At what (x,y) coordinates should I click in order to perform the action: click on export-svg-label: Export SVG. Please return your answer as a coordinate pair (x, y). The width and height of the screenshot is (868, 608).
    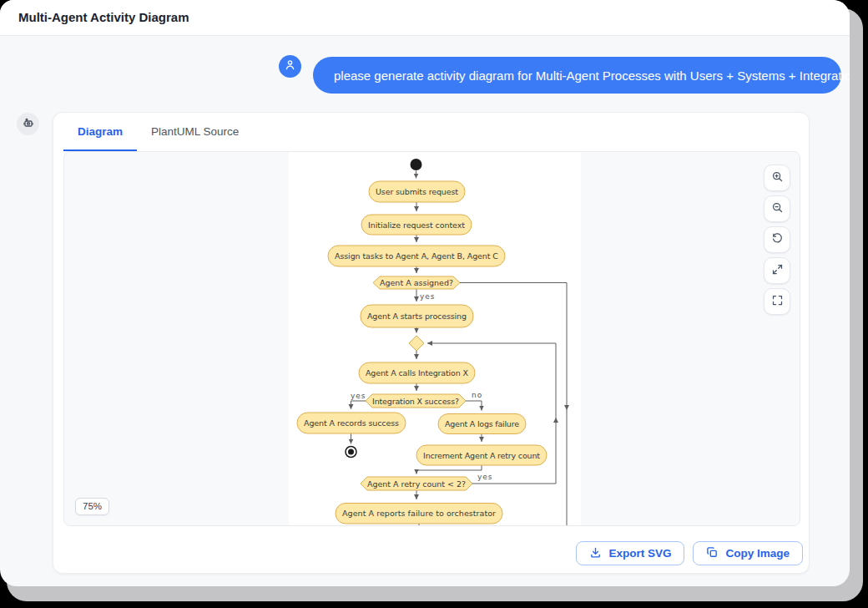
    Looking at the image, I should click on (639, 553).